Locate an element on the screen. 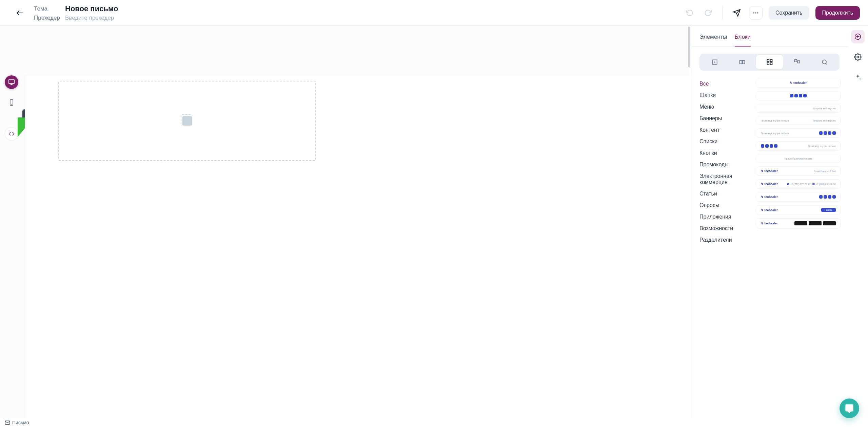 This screenshot has width=868, height=427. preheader-placeholder: Введите прехедер is located at coordinates (90, 18).